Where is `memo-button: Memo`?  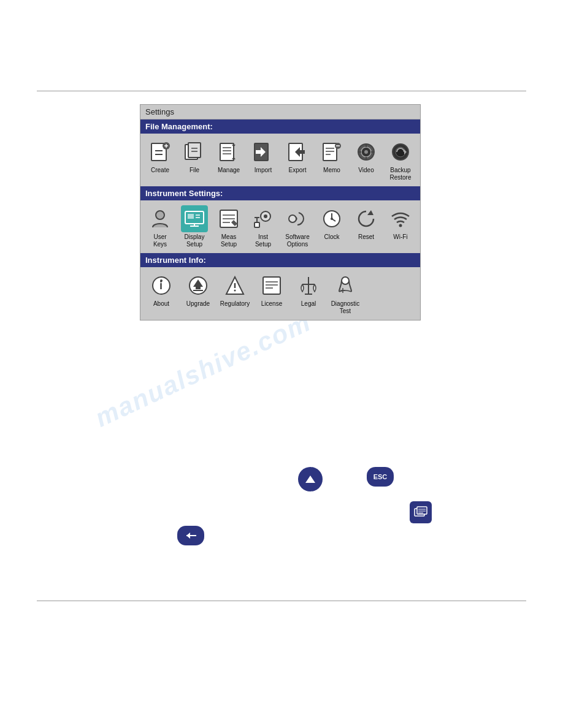
memo-button: Memo is located at coordinates (332, 156).